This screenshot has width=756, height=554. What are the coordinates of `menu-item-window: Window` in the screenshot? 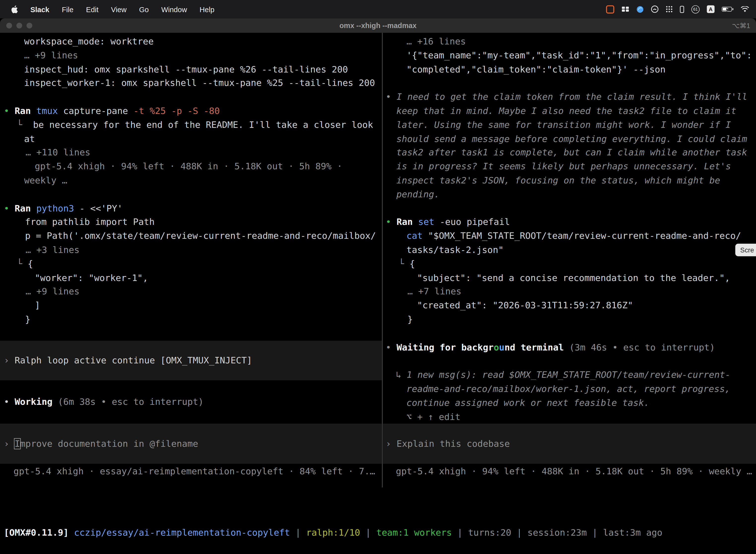 It's located at (174, 9).